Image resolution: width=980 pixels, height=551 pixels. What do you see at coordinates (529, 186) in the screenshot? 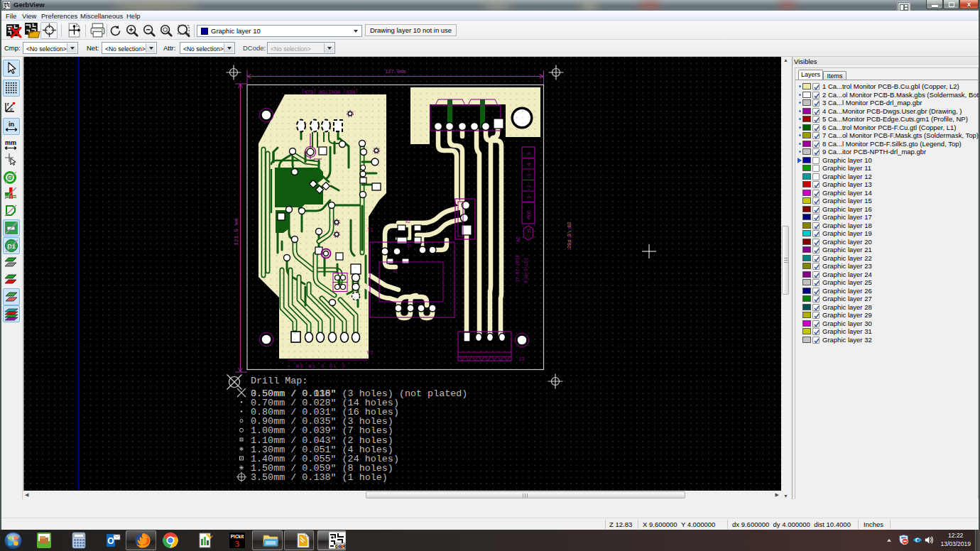
I see `svg-text: 2` at bounding box center [529, 186].